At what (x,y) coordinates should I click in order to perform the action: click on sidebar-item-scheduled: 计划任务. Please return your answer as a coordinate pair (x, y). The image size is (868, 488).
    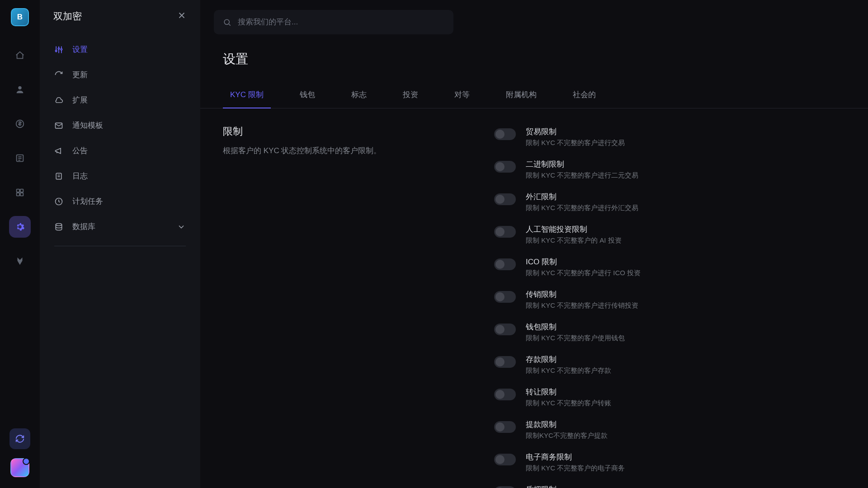
    Looking at the image, I should click on (120, 202).